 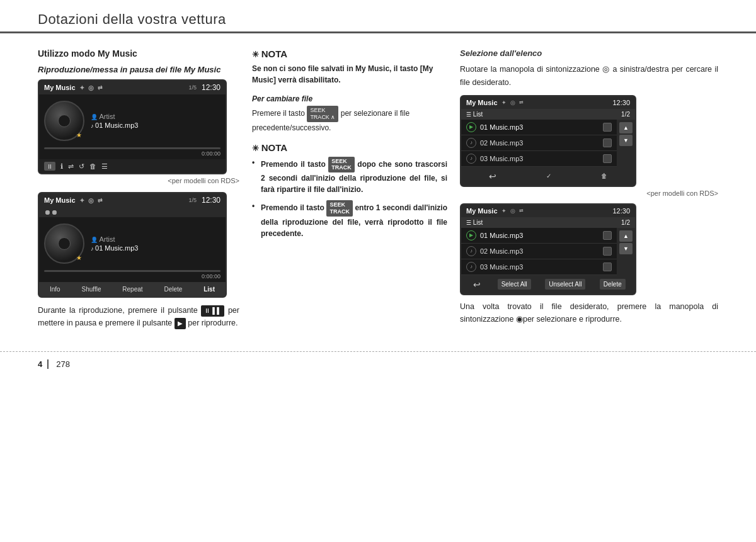 What do you see at coordinates (73, 200) in the screenshot?
I see `screen2-title: My Music ✦ ◎ ⇄` at bounding box center [73, 200].